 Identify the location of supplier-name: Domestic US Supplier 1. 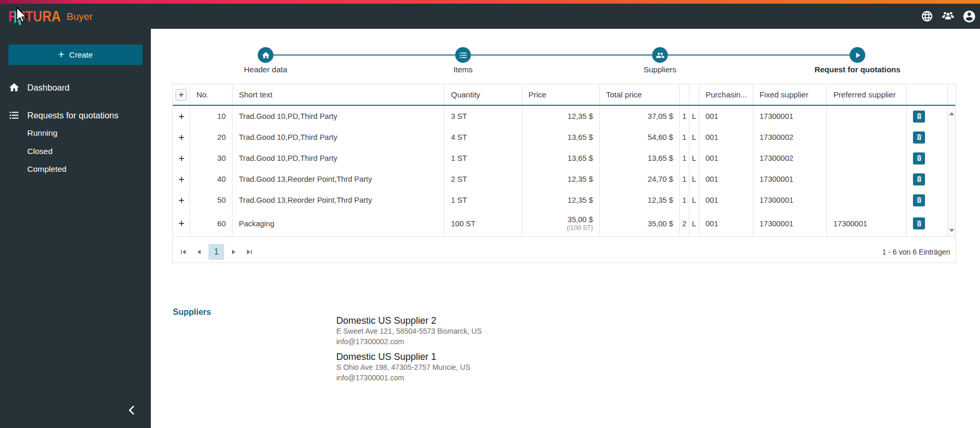
(409, 357).